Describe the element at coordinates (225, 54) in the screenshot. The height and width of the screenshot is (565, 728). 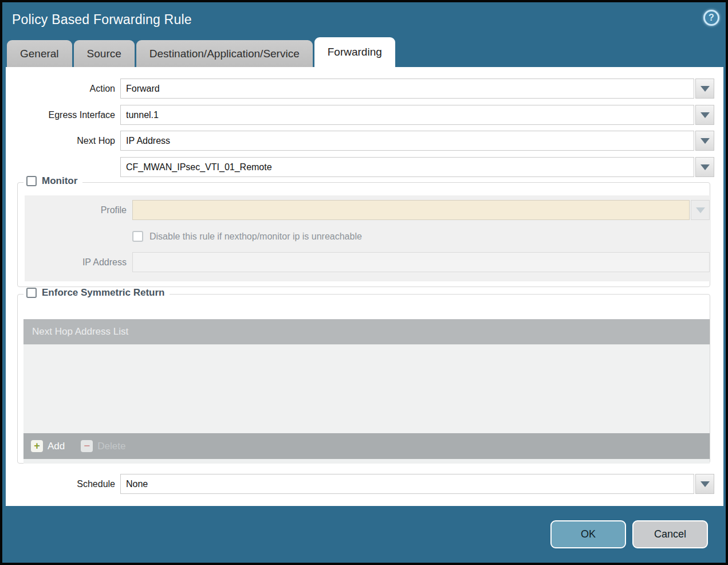
I see `tab-destination-application-service: Destination/Application/Service` at that location.